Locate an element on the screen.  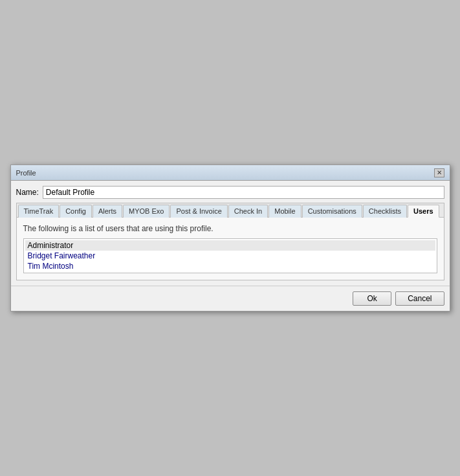
tab-alerts: Alerts is located at coordinates (107, 211).